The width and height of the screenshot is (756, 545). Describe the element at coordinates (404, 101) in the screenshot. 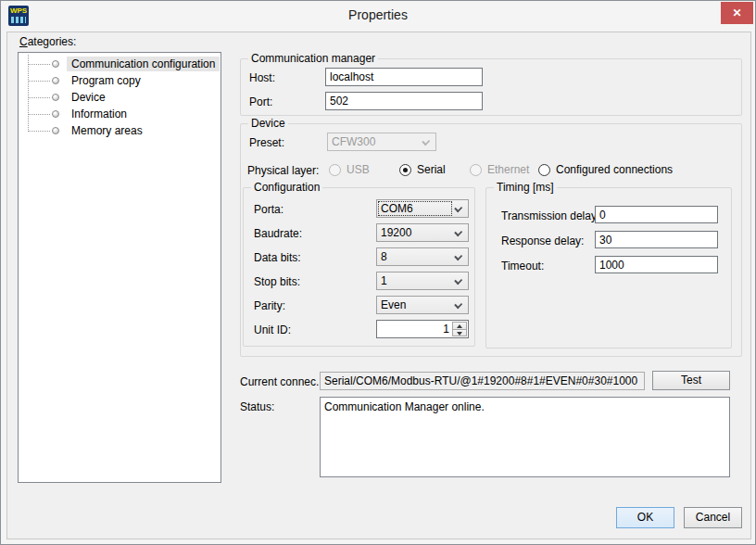

I see `port-input: 502` at that location.